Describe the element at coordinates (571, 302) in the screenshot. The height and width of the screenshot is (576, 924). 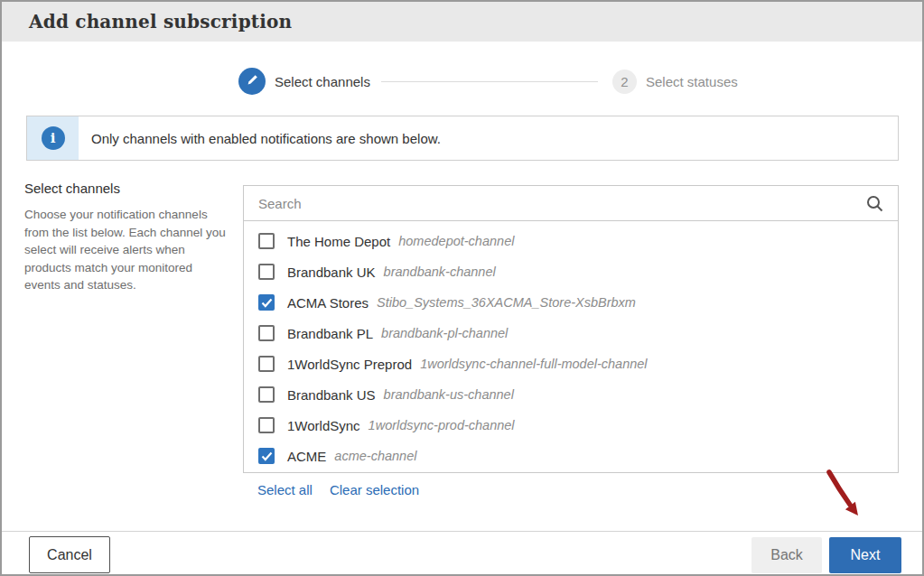
I see `channel-row: ACMA Stores Stibo_Systems_36XACMA_Store-…` at that location.